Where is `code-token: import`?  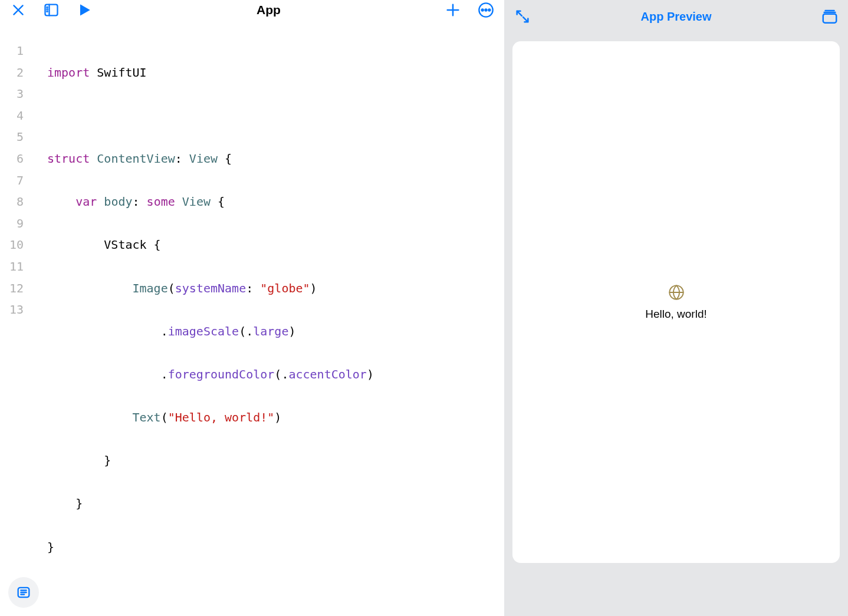 code-token: import is located at coordinates (68, 73).